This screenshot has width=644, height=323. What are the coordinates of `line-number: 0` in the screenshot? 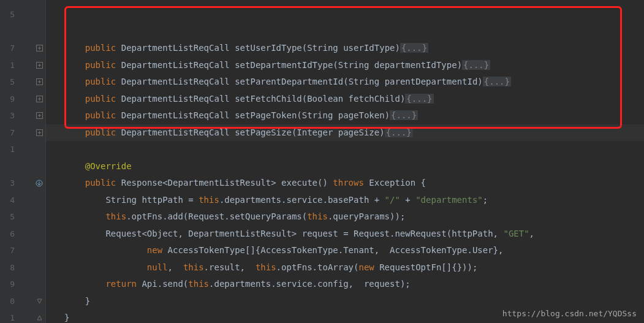 It's located at (9, 302).